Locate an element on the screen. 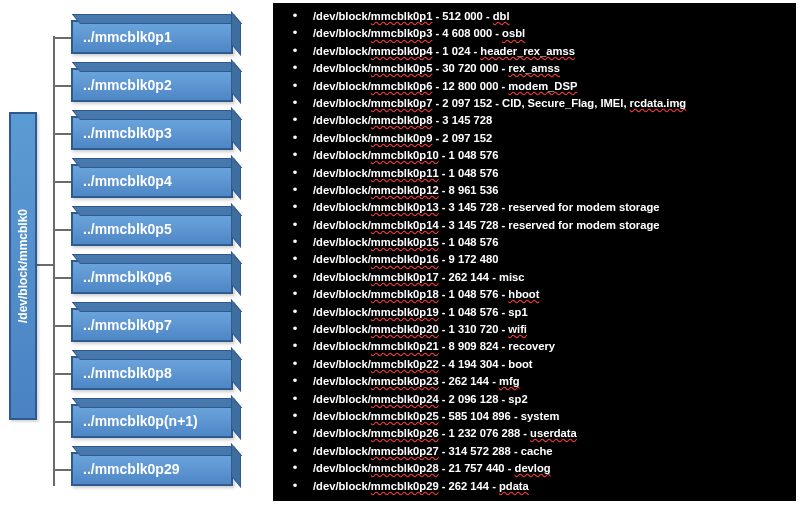  partition-row: •/dev/block/mmcblk0p9 - 2 097 152 is located at coordinates (532, 138).